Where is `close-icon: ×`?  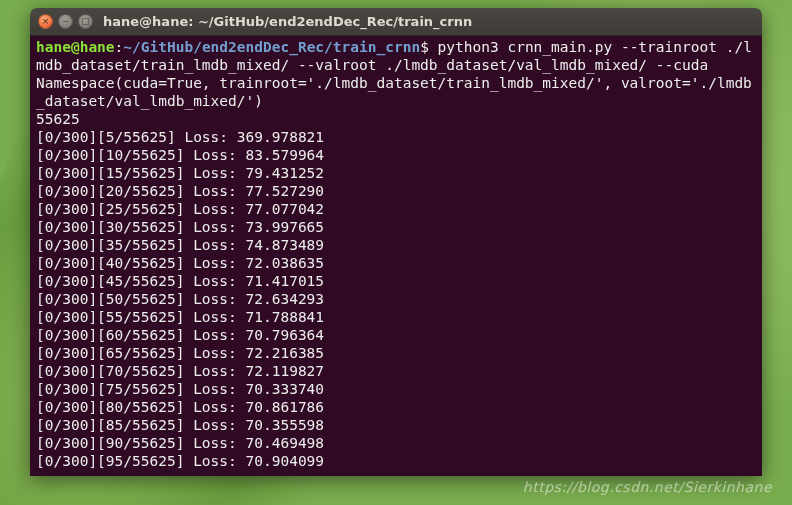 close-icon: × is located at coordinates (46, 22).